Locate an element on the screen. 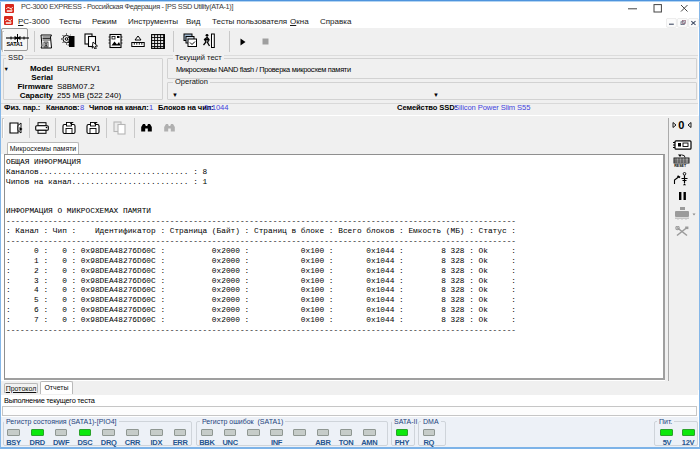  svg-text: 0 is located at coordinates (681, 125).